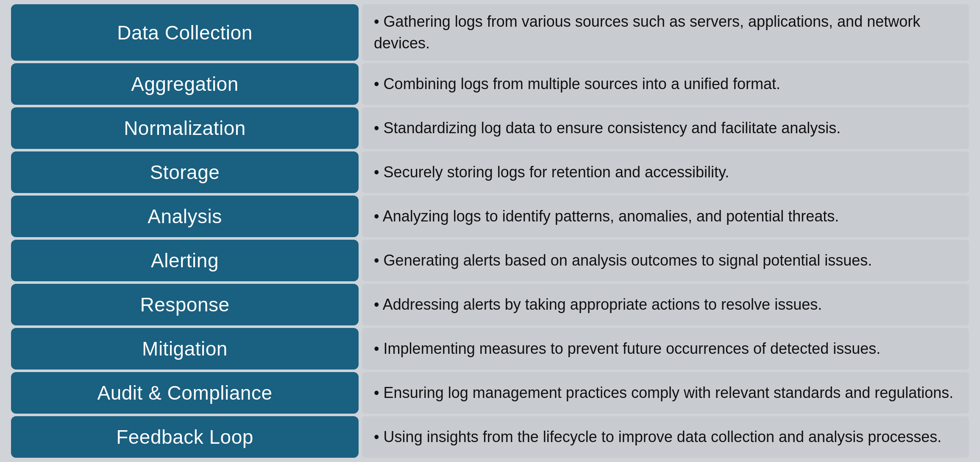 The height and width of the screenshot is (462, 980). What do you see at coordinates (665, 84) in the screenshot?
I see `desc-cell-aggregation: Combining logs from multiple sources int…` at bounding box center [665, 84].